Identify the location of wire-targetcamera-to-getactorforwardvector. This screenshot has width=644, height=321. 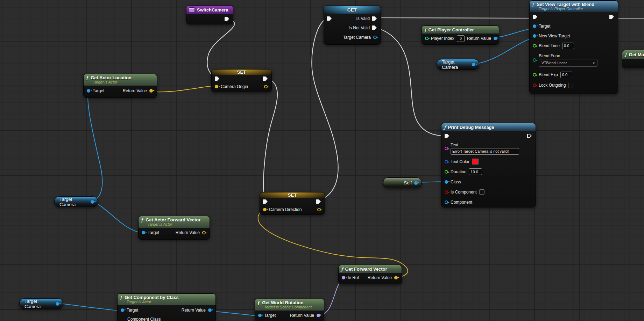
(118, 217).